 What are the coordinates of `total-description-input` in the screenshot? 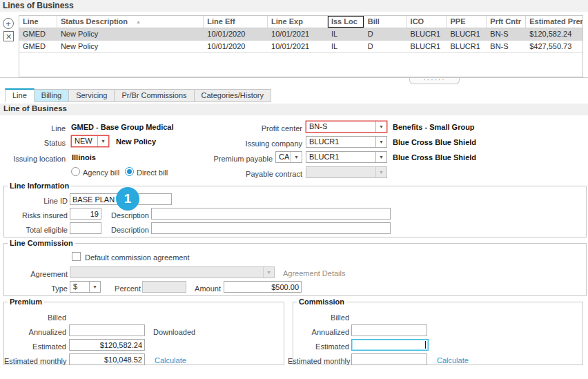 It's located at (271, 228).